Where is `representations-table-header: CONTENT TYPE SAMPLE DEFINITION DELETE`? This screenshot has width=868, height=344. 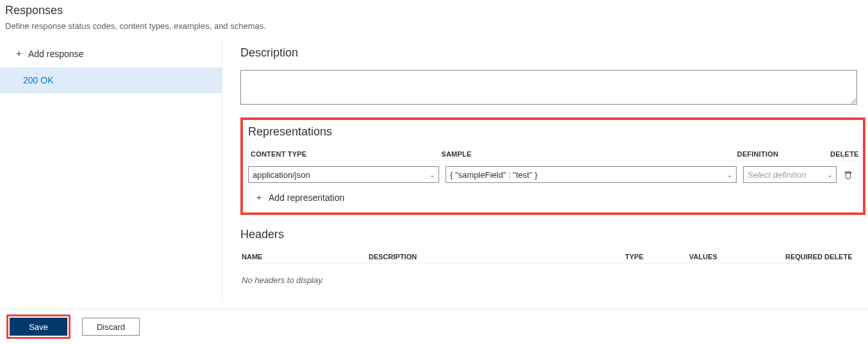 representations-table-header: CONTENT TYPE SAMPLE DEFINITION DELETE is located at coordinates (553, 155).